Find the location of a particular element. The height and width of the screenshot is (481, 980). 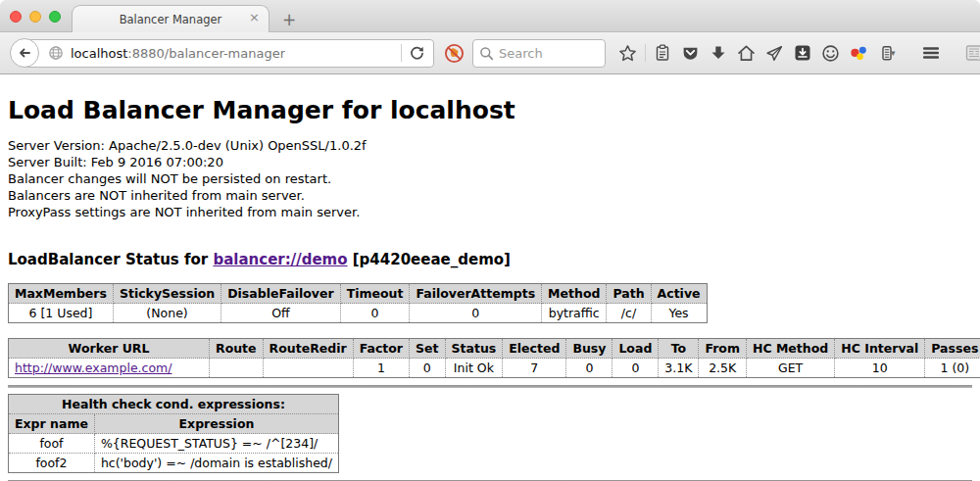

column-header: Set is located at coordinates (427, 349).